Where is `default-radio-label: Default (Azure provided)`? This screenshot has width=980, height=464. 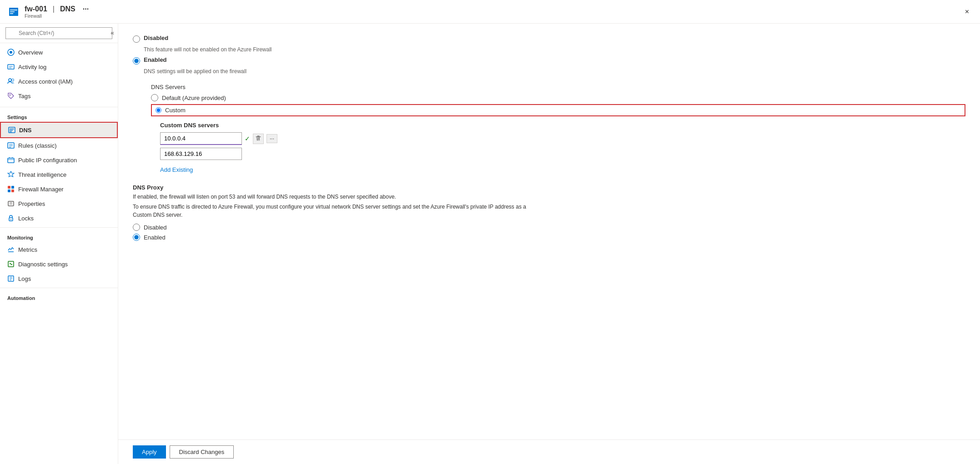 default-radio-label: Default (Azure provided) is located at coordinates (194, 98).